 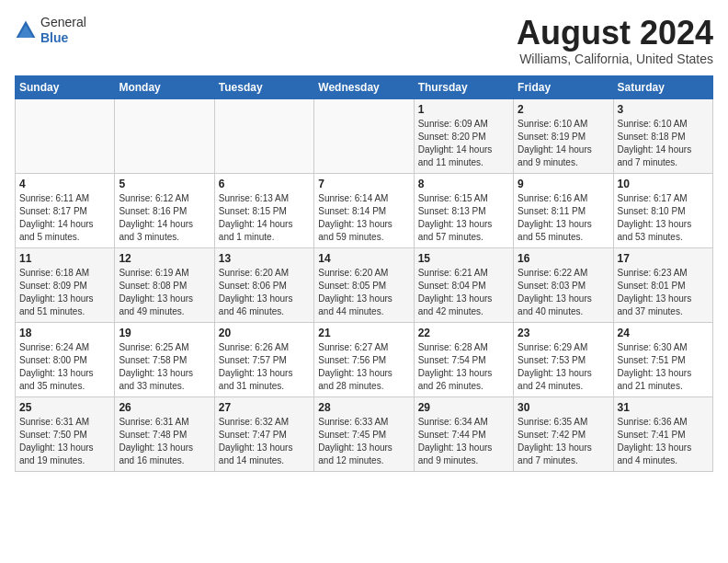 I want to click on day-number: 6, so click(x=265, y=184).